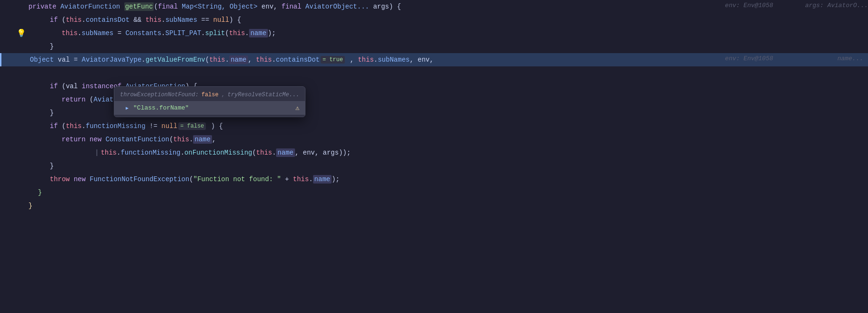 The height and width of the screenshot is (313, 868). Describe the element at coordinates (227, 33) in the screenshot. I see `paren3: (` at that location.